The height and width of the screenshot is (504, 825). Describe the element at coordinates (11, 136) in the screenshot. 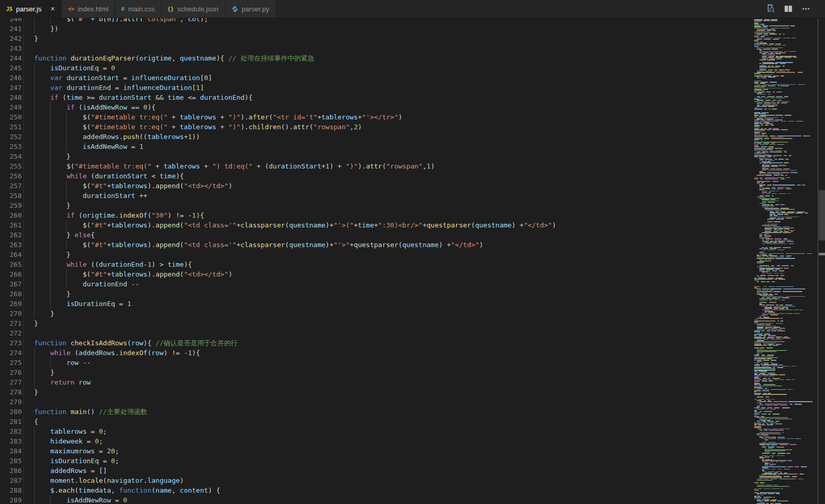

I see `line-number: 252` at that location.